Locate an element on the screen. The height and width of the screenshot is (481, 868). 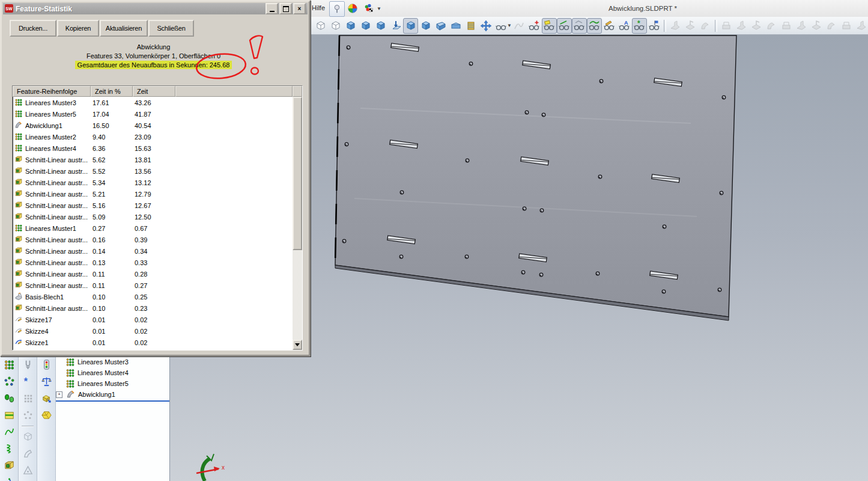
table-row: Lineares Muster317.6143.26 is located at coordinates (153, 102).